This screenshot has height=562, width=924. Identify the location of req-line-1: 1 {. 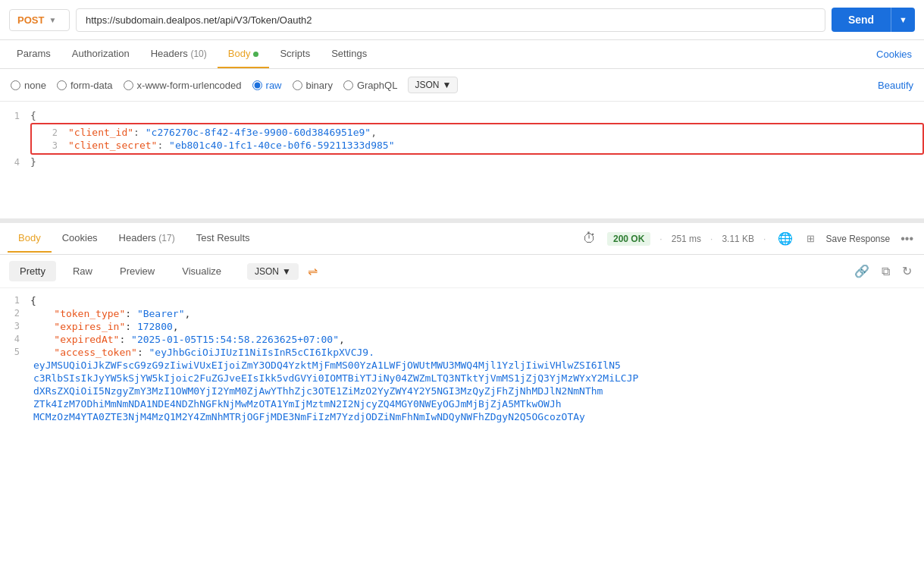
(462, 115).